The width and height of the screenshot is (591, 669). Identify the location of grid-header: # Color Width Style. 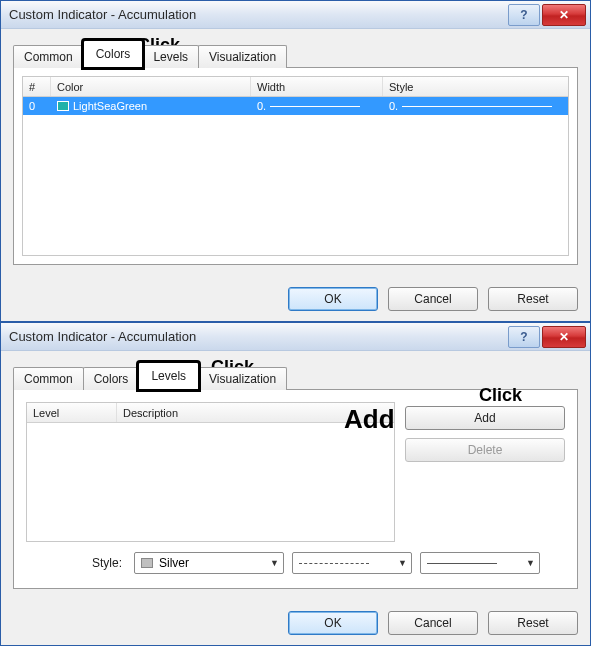
(296, 87).